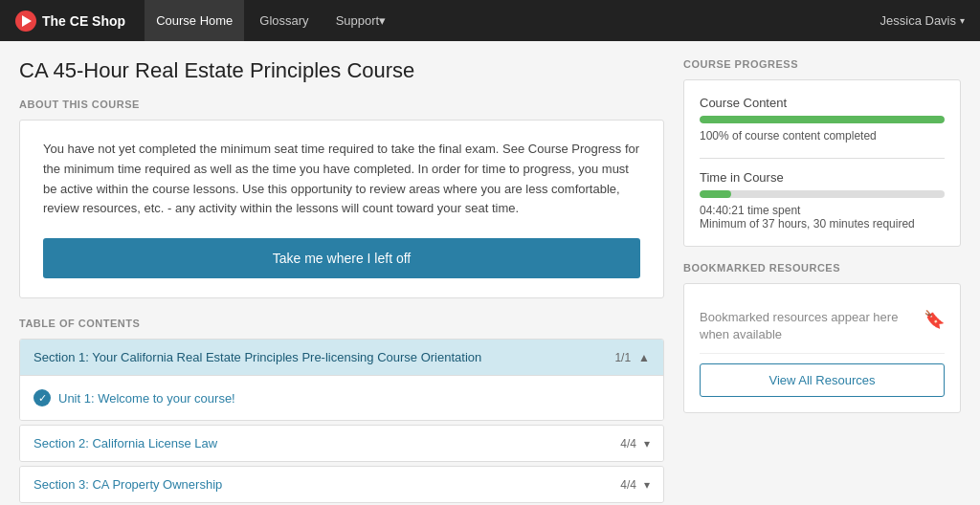 Image resolution: width=980 pixels, height=505 pixels. Describe the element at coordinates (628, 485) in the screenshot. I see `toc-count-3: 4/4` at that location.